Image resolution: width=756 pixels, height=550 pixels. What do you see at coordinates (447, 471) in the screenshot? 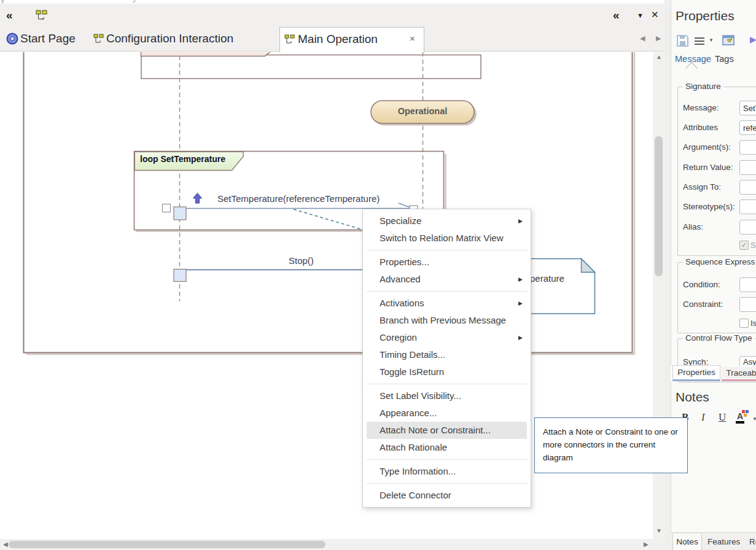
I see `menu-item-type-information: Type Information...` at bounding box center [447, 471].